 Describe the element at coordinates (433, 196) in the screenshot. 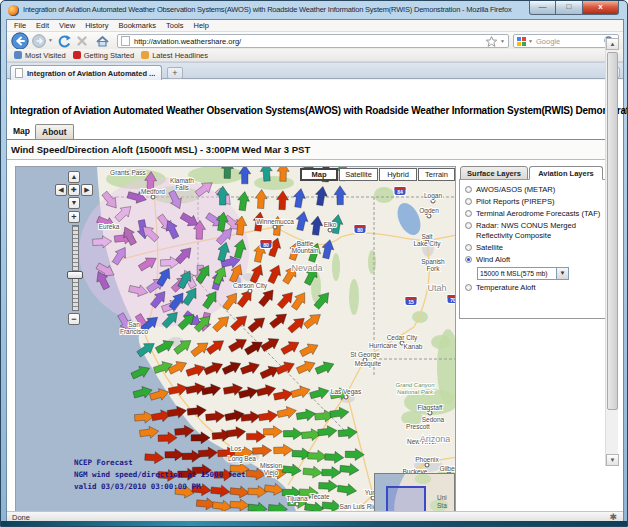

I see `city-label: Logan` at that location.